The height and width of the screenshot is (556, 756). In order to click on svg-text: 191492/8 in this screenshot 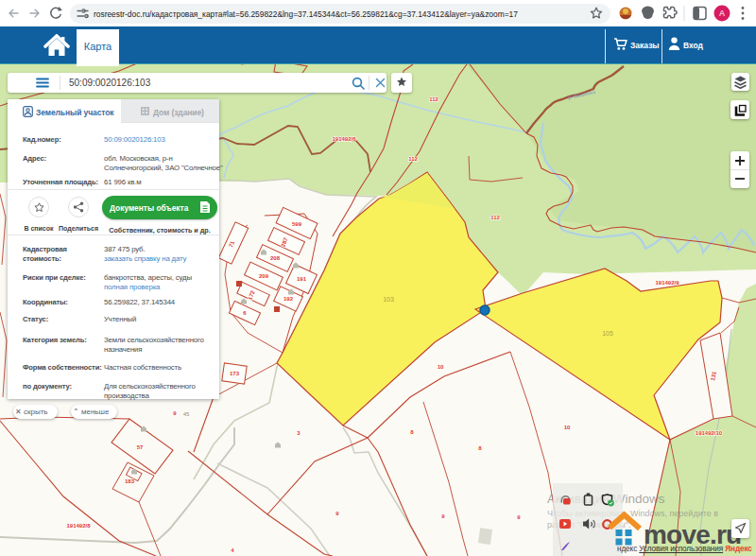, I will do `click(78, 526)`.